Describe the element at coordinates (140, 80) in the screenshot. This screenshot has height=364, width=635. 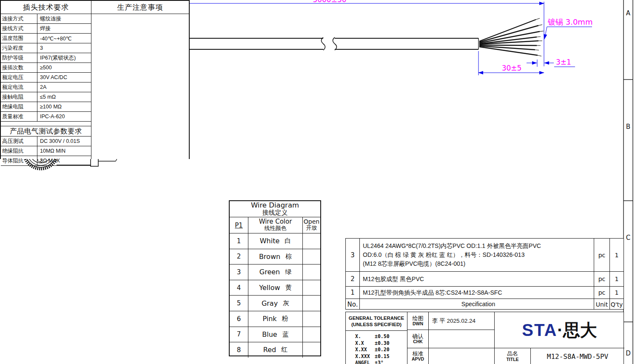
I see `production-notes-panel: 生产注意事项` at that location.